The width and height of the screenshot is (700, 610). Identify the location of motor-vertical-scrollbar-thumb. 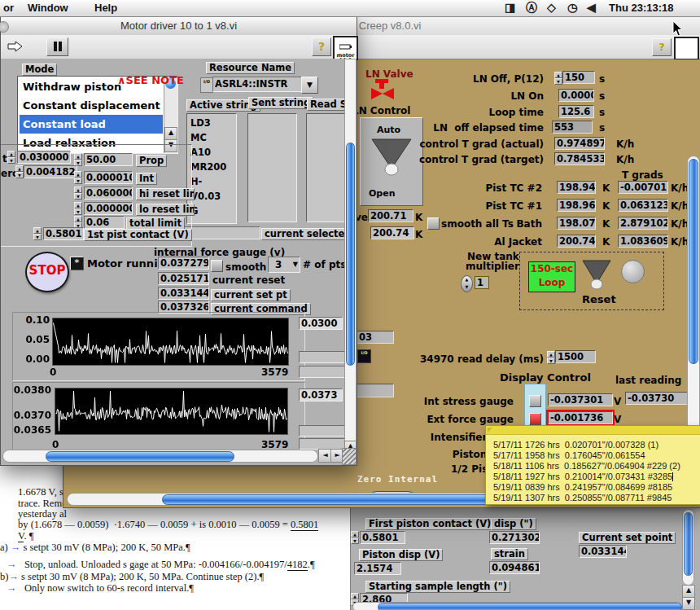
(350, 254).